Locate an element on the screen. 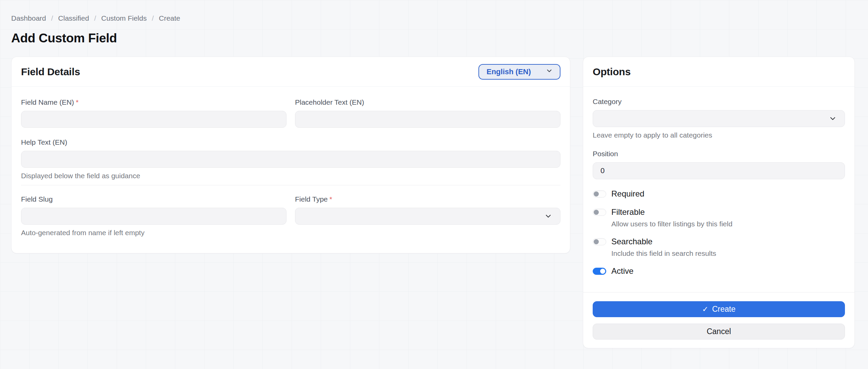 The height and width of the screenshot is (369, 868). searchable-toggle-row: Searchable is located at coordinates (719, 242).